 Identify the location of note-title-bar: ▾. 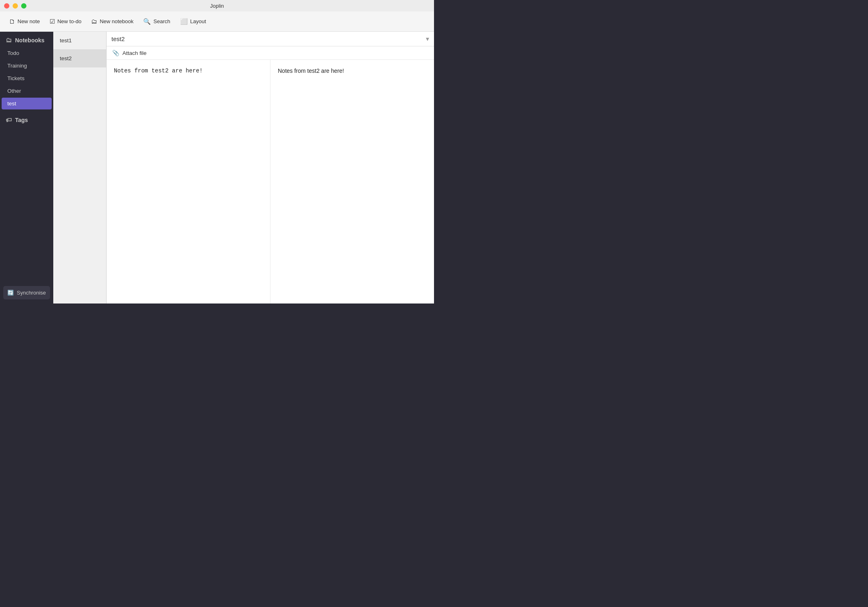
(270, 39).